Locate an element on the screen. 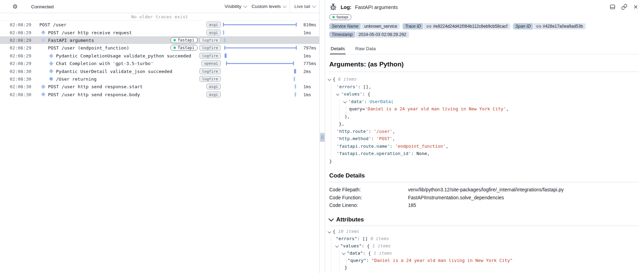  code-line: { 6 items is located at coordinates (484, 79).